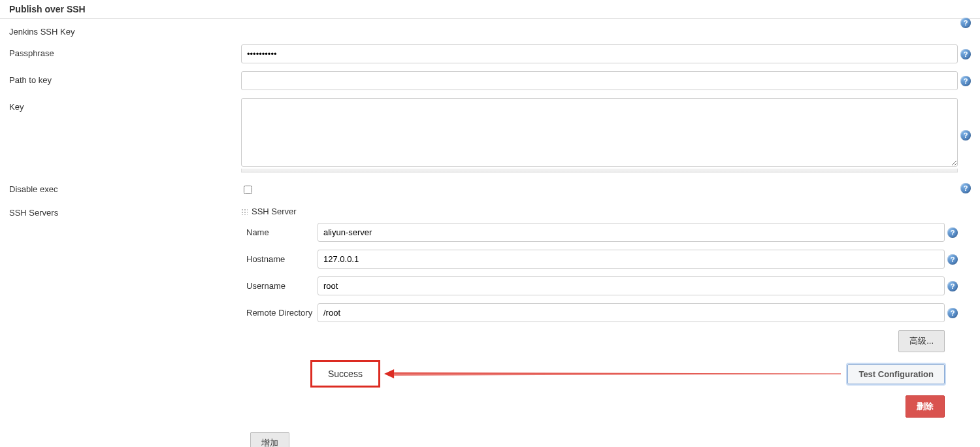 The image size is (980, 447). I want to click on resize-handle, so click(600, 171).